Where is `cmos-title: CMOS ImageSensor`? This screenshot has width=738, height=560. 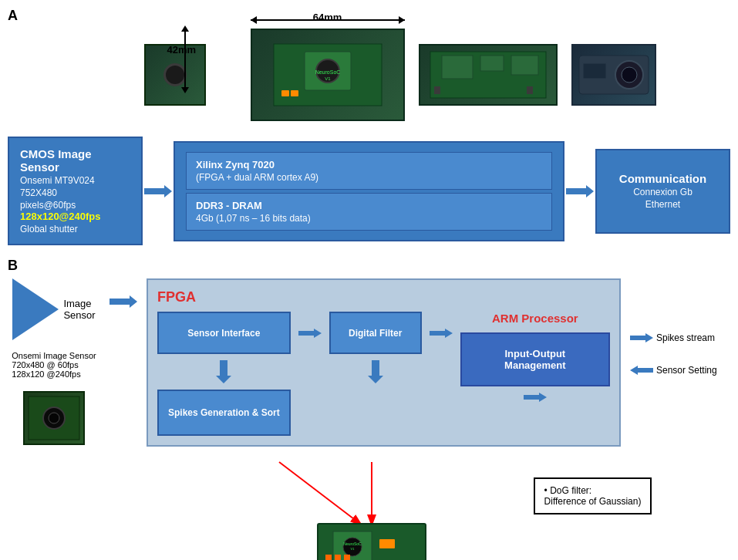
cmos-title: CMOS ImageSensor is located at coordinates (76, 160).